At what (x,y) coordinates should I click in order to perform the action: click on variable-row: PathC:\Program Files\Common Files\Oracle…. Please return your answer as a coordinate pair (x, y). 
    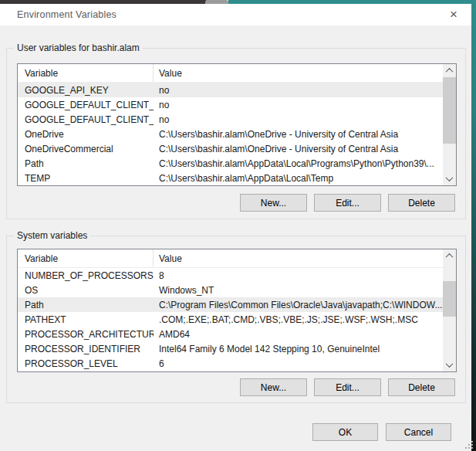
    Looking at the image, I should click on (230, 304).